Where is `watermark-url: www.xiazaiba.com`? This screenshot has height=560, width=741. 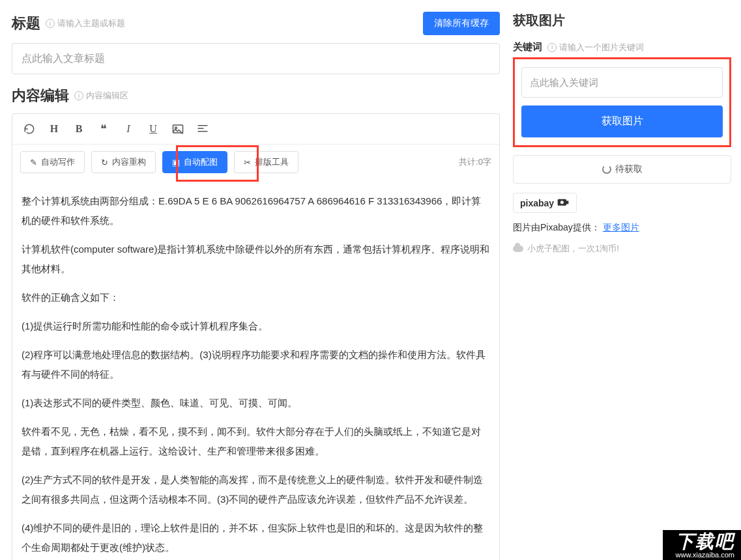 watermark-url: www.xiazaiba.com is located at coordinates (705, 555).